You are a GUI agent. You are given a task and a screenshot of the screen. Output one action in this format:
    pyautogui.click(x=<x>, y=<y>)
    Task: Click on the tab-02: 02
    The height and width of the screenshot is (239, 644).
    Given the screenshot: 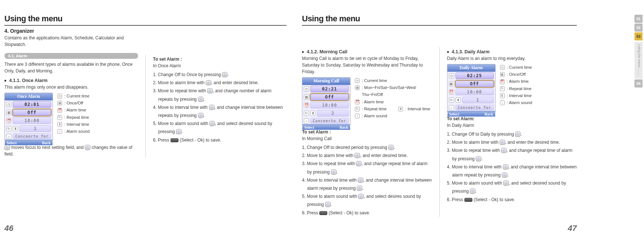 What is the action you would take?
    pyautogui.click(x=638, y=28)
    